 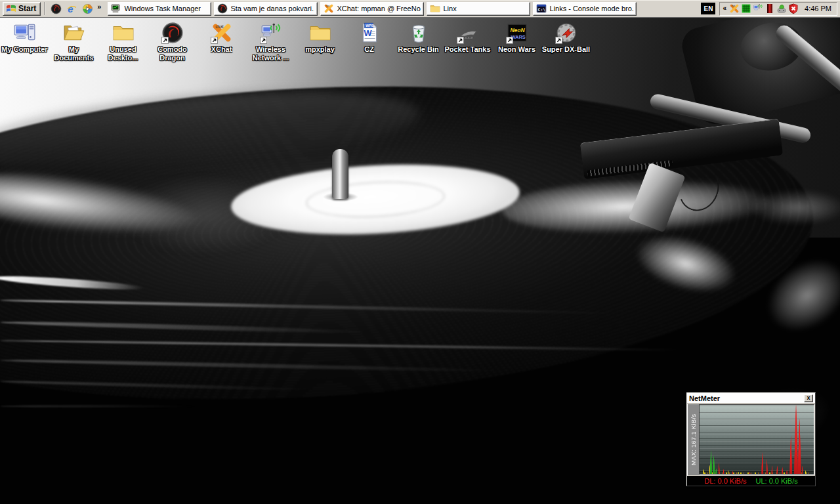 I want to click on start-button: Start, so click(x=22, y=9).